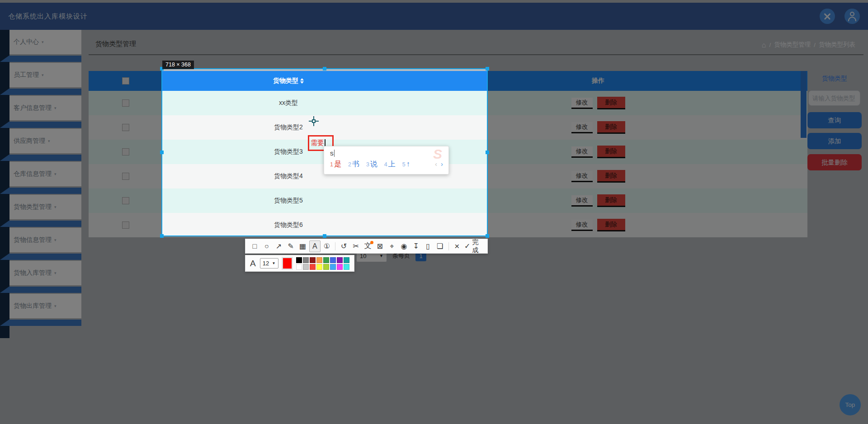 The image size is (868, 424). I want to click on pin-icon: ⌖, so click(392, 246).